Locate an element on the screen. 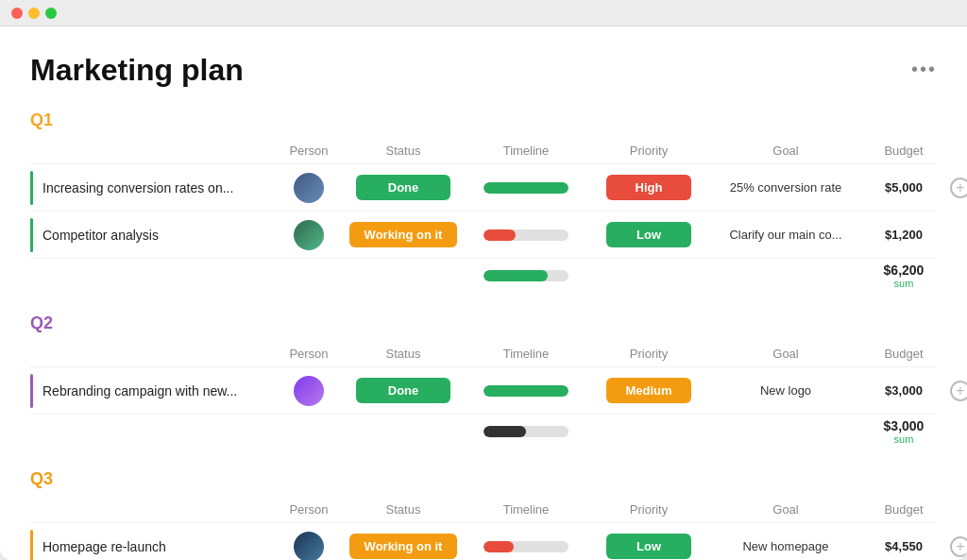  table-header-q1: PersonStatusTimelinePriorityGoalBudget is located at coordinates (484, 151).